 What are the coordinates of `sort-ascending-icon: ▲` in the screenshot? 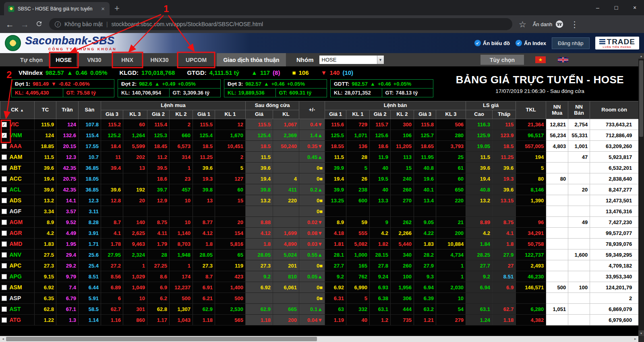 It's located at (22, 110).